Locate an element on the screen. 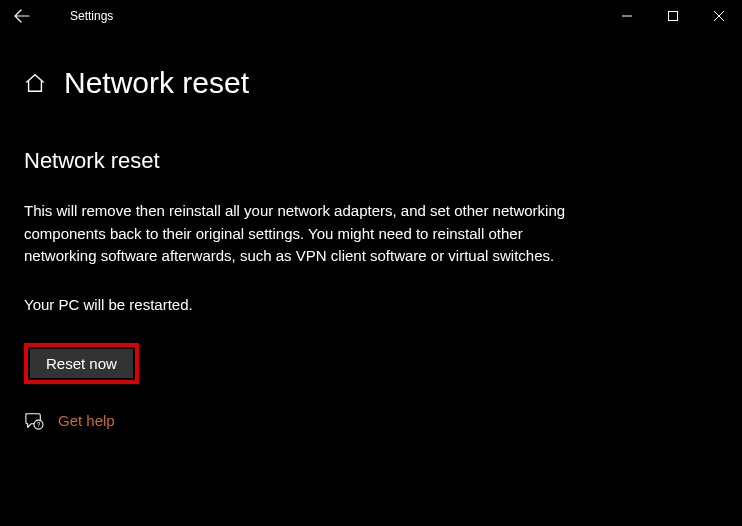 The width and height of the screenshot is (742, 526). back-button is located at coordinates (22, 16).